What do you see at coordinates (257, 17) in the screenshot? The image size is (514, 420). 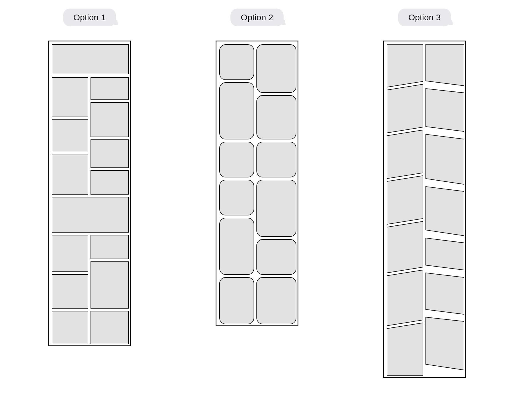 I see `option-label-2: Option 2` at bounding box center [257, 17].